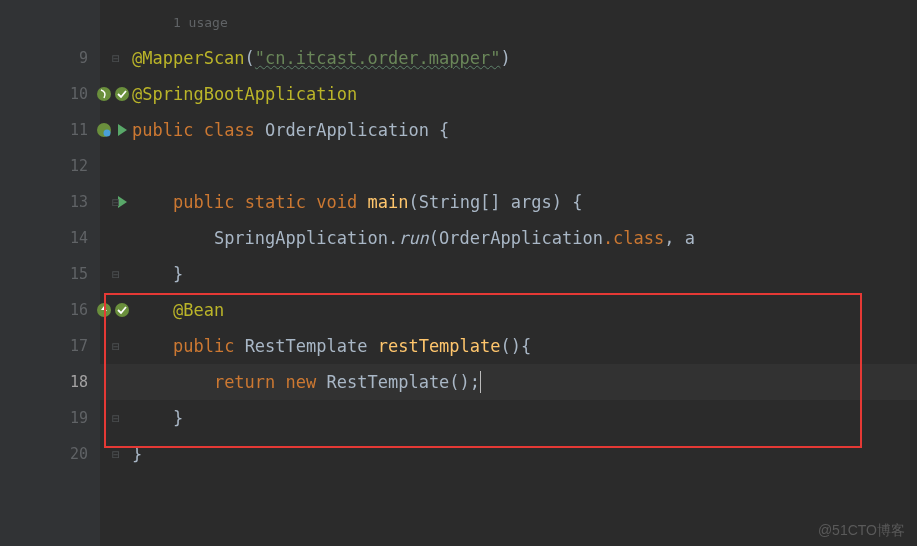 The width and height of the screenshot is (917, 546). What do you see at coordinates (414, 238) in the screenshot?
I see `method-call: run` at bounding box center [414, 238].